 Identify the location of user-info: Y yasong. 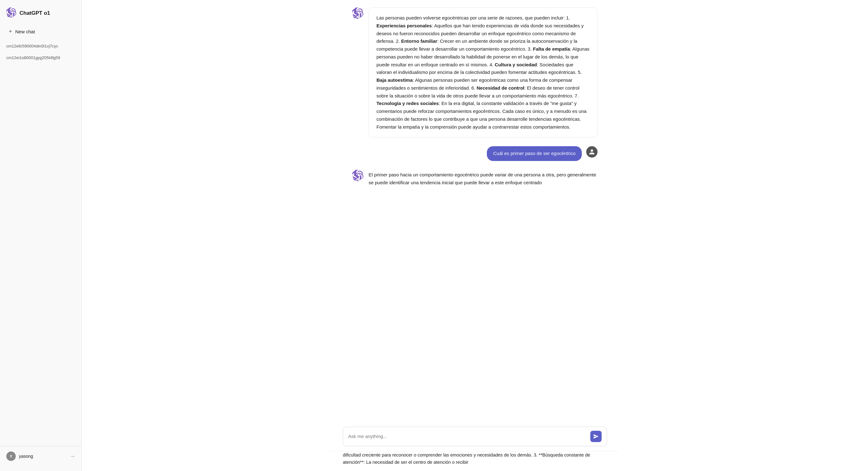
(20, 456).